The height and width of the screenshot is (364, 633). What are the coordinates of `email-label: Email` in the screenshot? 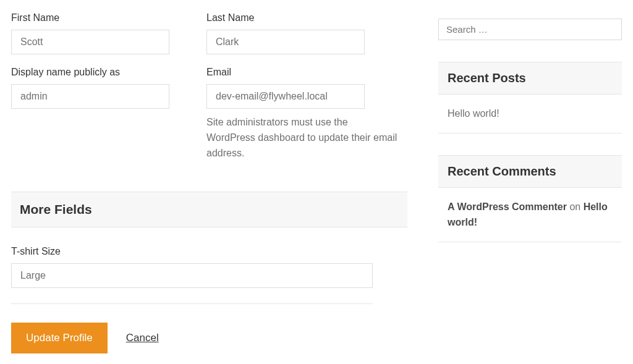 It's located at (302, 72).